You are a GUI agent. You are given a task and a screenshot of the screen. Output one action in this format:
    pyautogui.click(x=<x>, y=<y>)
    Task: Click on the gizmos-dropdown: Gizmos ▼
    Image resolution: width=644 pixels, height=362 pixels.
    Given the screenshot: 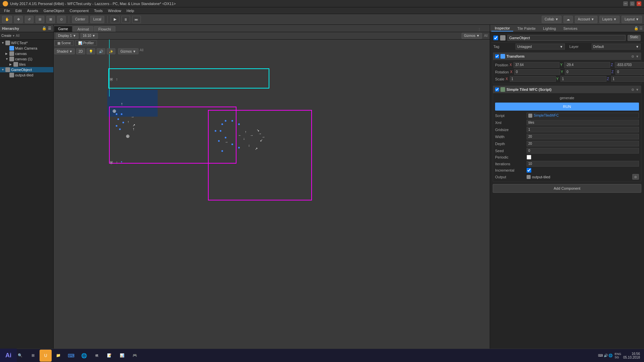 What is the action you would take?
    pyautogui.click(x=472, y=36)
    